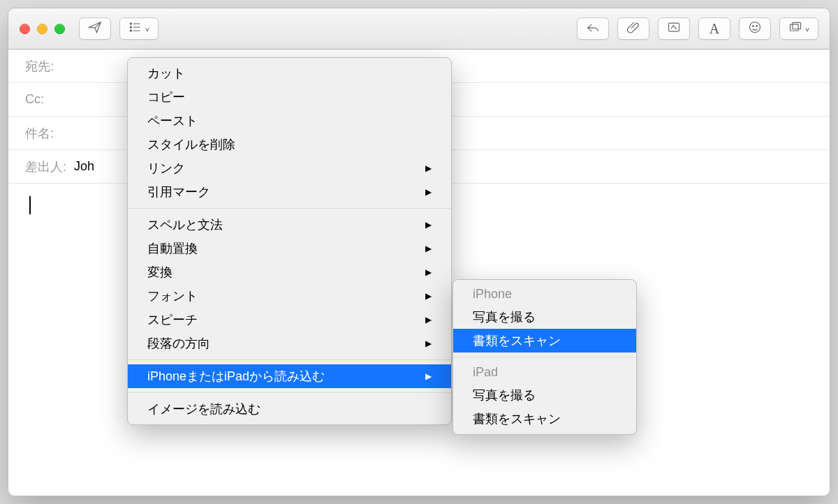  Describe the element at coordinates (84, 166) in the screenshot. I see `from-value: Joh` at that location.